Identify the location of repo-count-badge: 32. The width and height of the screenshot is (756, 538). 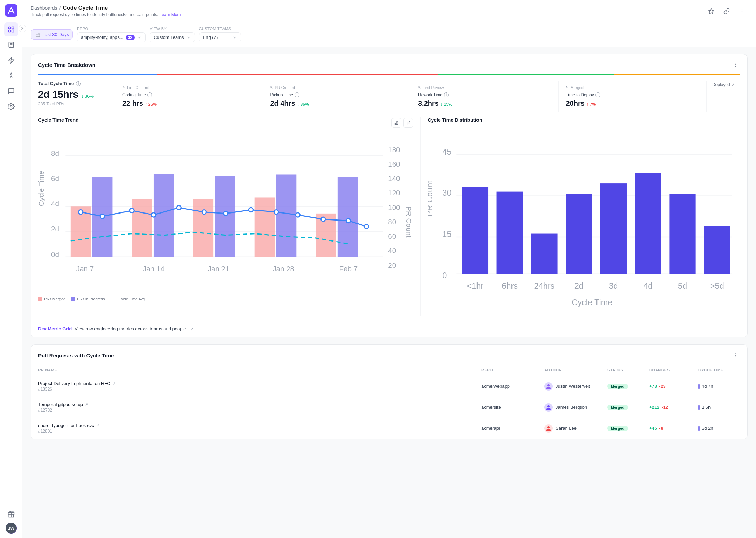
(130, 37).